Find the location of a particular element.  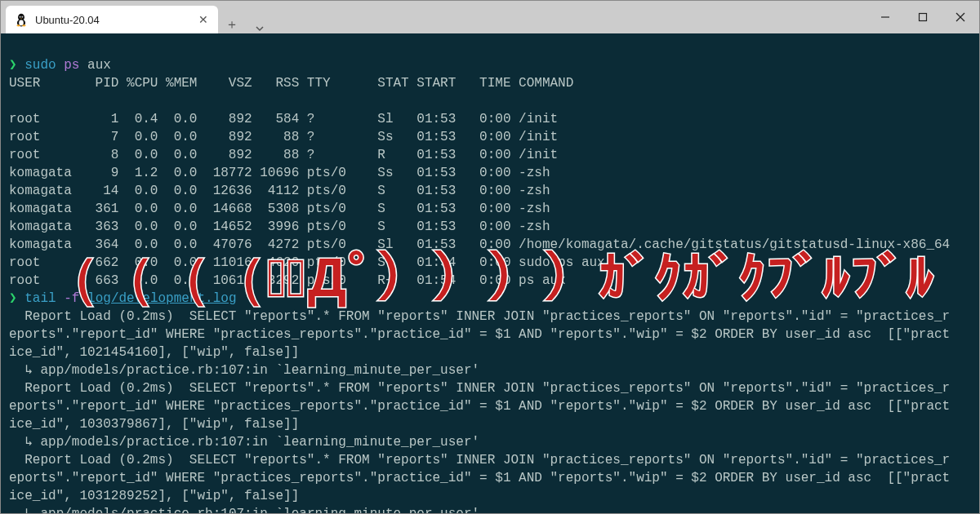

new-tab-button: ＋ is located at coordinates (232, 24).